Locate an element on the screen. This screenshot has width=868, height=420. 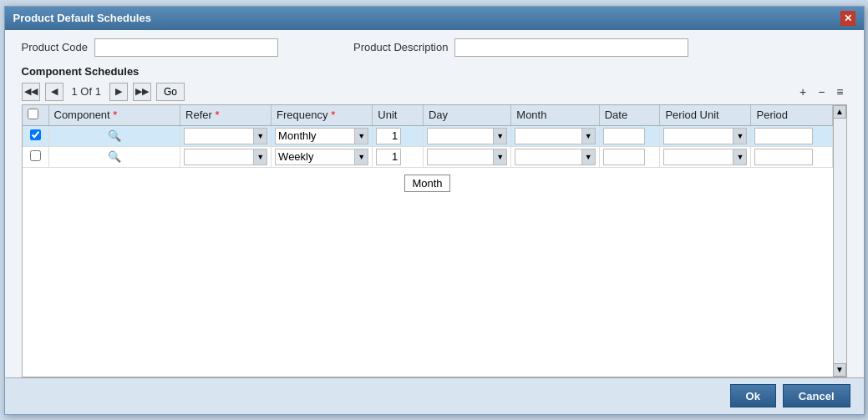
page-info: 1 Of 1 is located at coordinates (87, 92).